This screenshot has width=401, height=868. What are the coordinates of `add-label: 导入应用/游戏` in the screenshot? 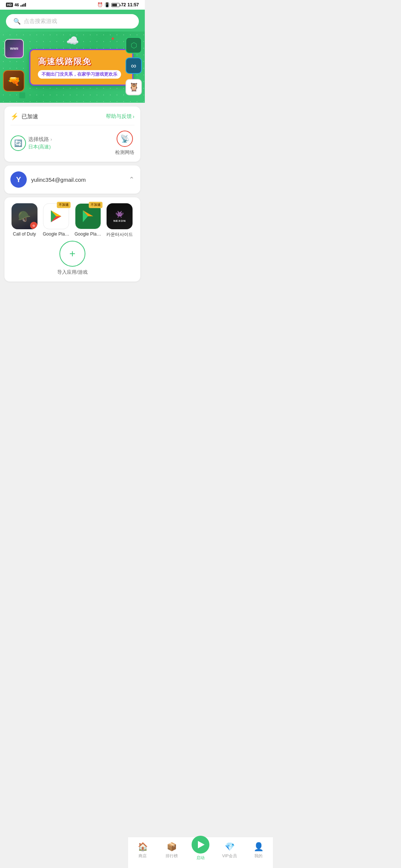 It's located at (72, 272).